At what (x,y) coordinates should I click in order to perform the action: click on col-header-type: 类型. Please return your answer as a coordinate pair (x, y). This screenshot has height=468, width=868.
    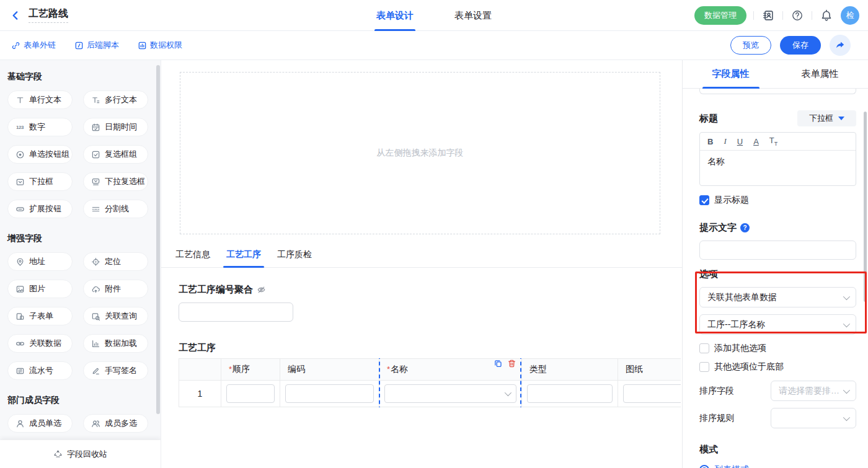
    Looking at the image, I should click on (570, 369).